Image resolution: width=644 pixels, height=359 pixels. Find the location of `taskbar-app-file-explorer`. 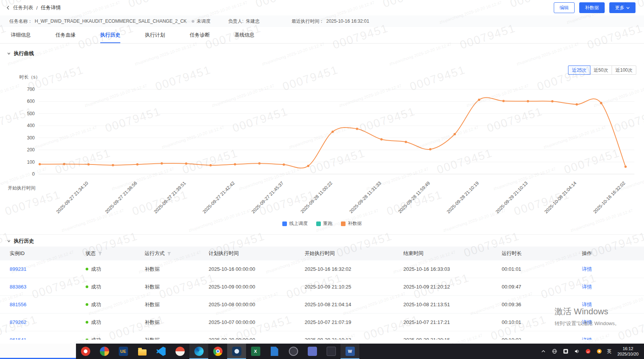

taskbar-app-file-explorer is located at coordinates (142, 351).